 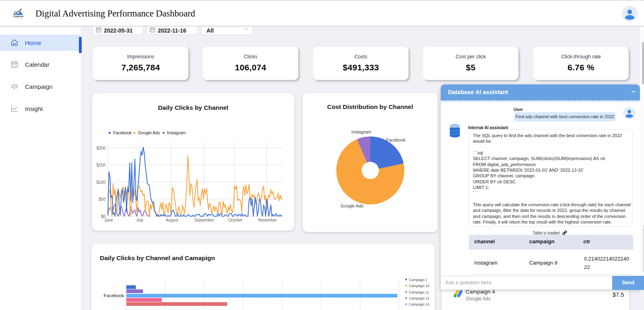 What do you see at coordinates (19, 17) in the screenshot?
I see `svg-text: COMPANY` at bounding box center [19, 17].